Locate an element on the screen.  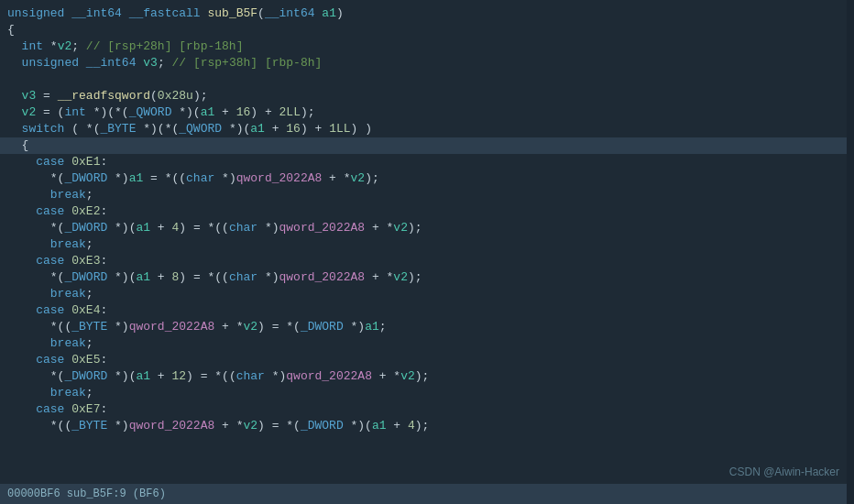
code-line: v3 = __readfsqword(0x28u); is located at coordinates (427, 96).